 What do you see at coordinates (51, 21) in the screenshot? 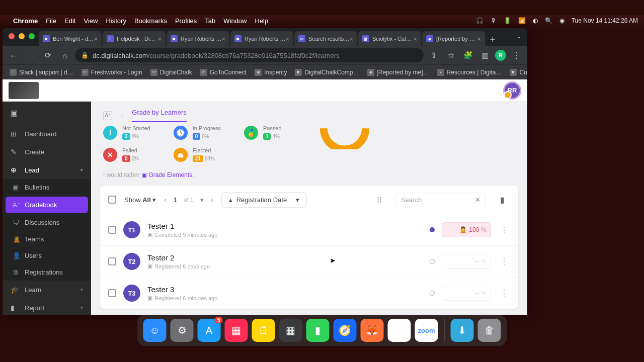
I see `menu-file: File` at bounding box center [51, 21].